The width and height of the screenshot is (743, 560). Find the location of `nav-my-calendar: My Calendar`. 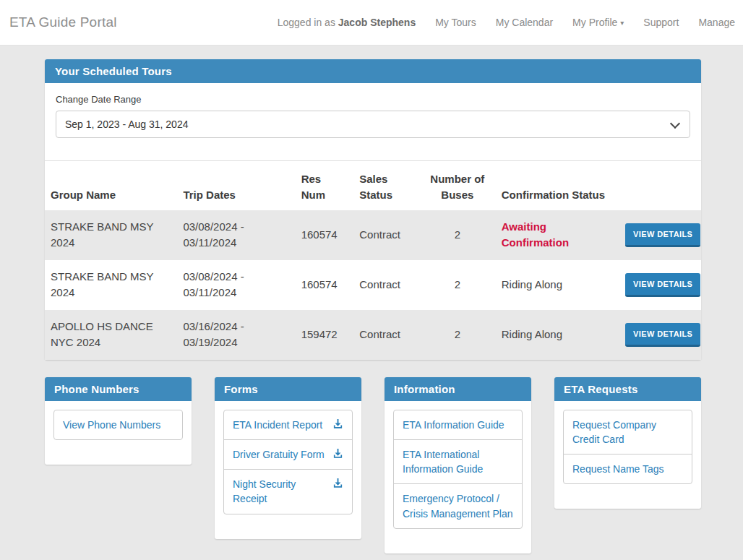

nav-my-calendar: My Calendar is located at coordinates (525, 22).